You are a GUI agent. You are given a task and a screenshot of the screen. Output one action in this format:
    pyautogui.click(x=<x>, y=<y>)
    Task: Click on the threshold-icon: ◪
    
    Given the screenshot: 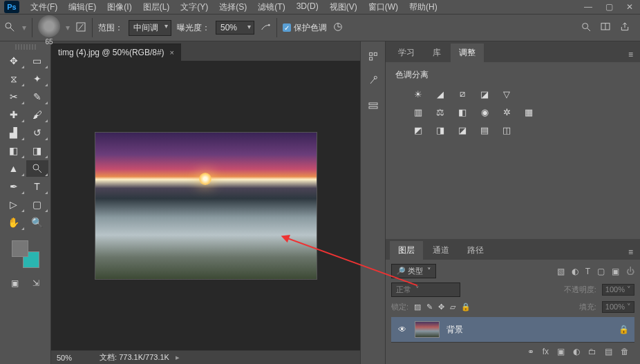 What is the action you would take?
    pyautogui.click(x=462, y=130)
    